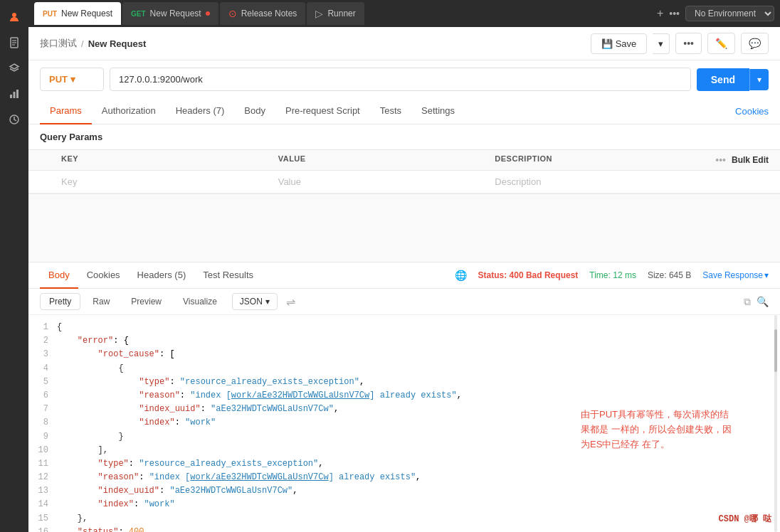  What do you see at coordinates (416, 368) in the screenshot?
I see `line-content-4: {` at bounding box center [416, 368].